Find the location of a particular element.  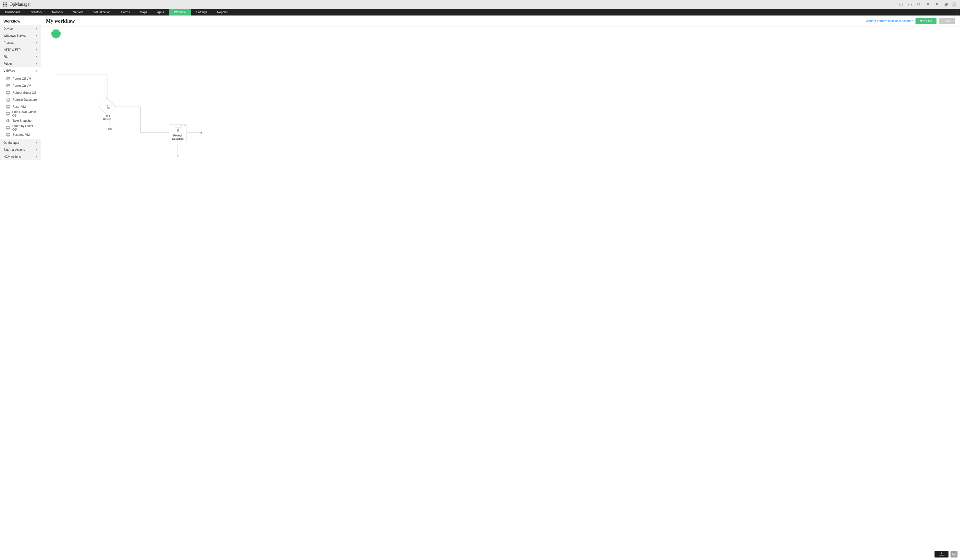

close-button: Close is located at coordinates (947, 21).